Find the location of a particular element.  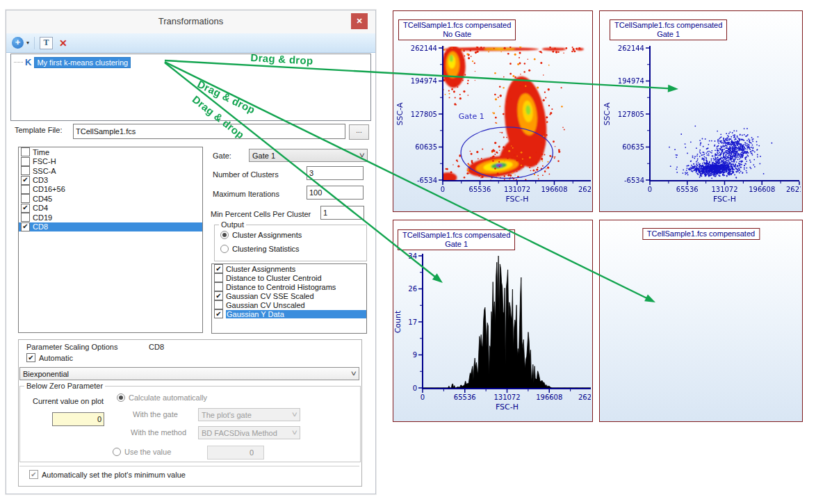

parameter-row: CD16+56 is located at coordinates (111, 189).